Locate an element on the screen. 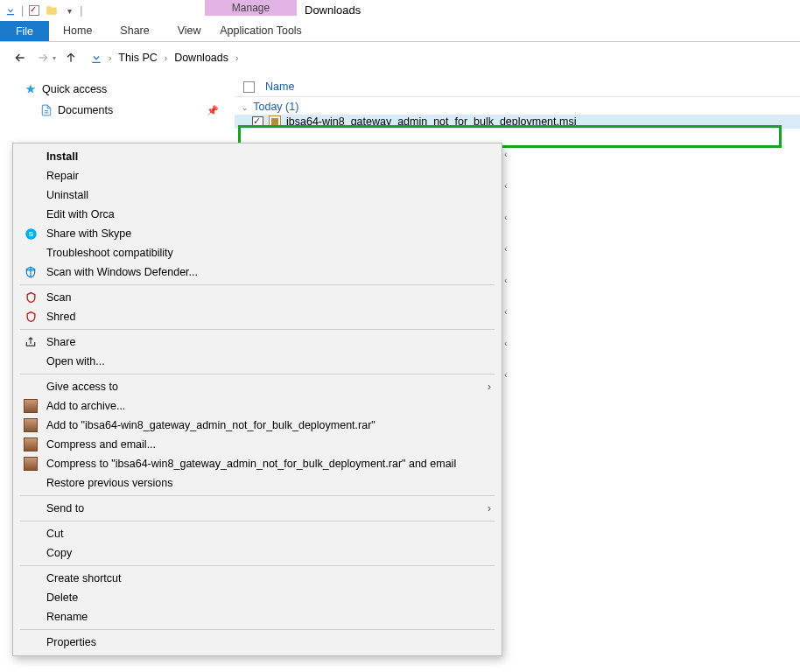 The height and width of the screenshot is (672, 800). menu-rename: Rename is located at coordinates (257, 617).